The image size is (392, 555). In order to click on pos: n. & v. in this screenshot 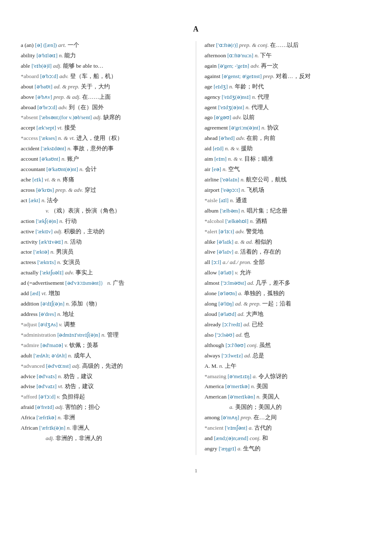, I will do `click(236, 159)`.